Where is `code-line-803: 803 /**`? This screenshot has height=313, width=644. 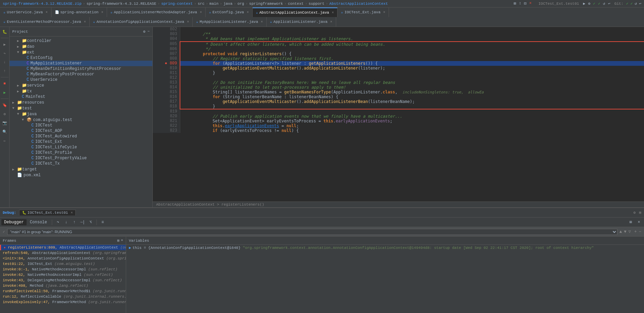 code-line-803: 803 /** is located at coordinates (398, 34).